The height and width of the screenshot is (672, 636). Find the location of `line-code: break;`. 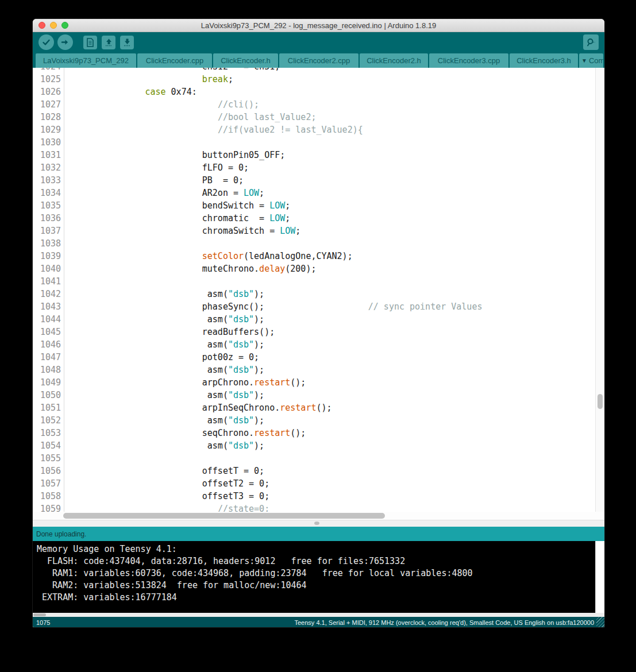

line-code: break; is located at coordinates (153, 79).